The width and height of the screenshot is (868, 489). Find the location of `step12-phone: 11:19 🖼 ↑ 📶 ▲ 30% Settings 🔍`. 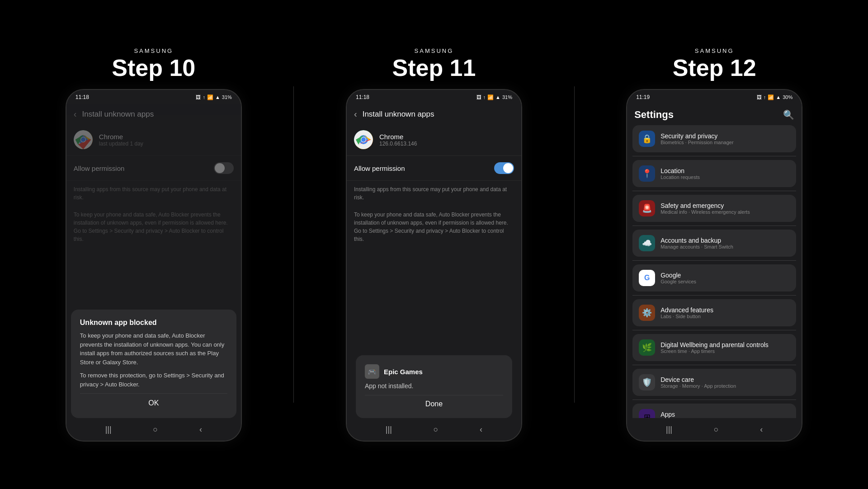

step12-phone: 11:19 🖼 ↑ 📶 ▲ 30% Settings 🔍 is located at coordinates (714, 265).